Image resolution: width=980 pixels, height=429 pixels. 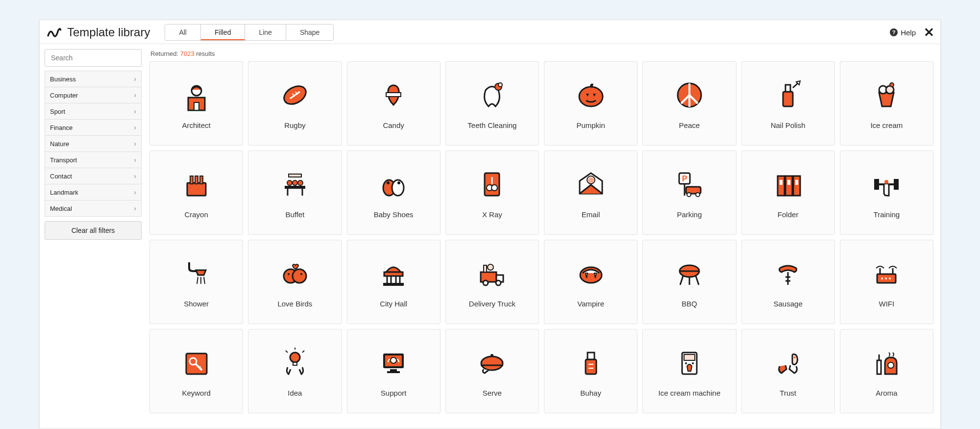 What do you see at coordinates (393, 304) in the screenshot?
I see `template-label: City Hall` at bounding box center [393, 304].